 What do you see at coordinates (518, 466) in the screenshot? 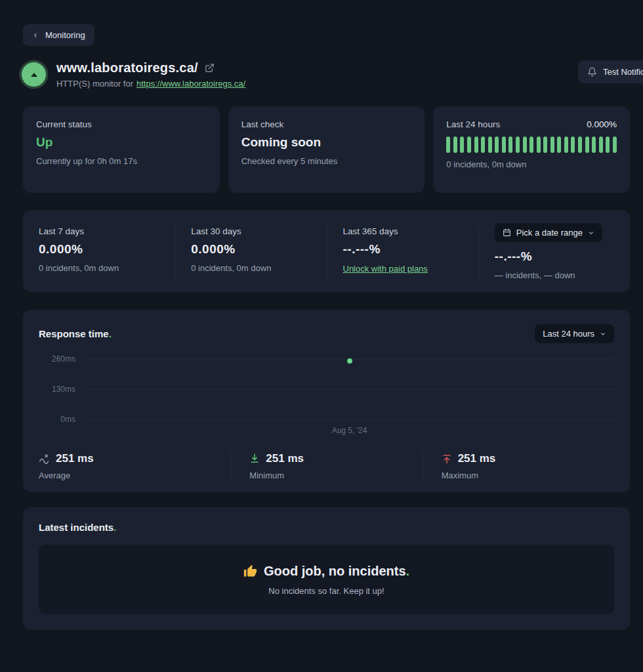
I see `maximum-stat: 251 ms Maximum` at bounding box center [518, 466].